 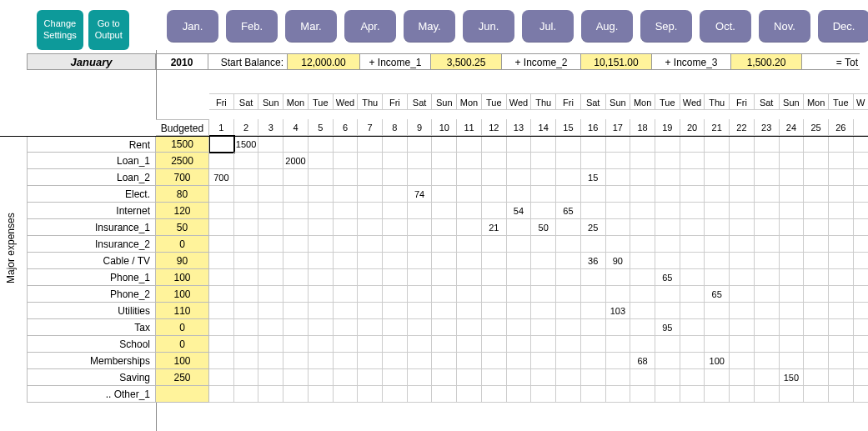 What do you see at coordinates (725, 27) in the screenshot?
I see `month-button-oct: Oct.` at bounding box center [725, 27].